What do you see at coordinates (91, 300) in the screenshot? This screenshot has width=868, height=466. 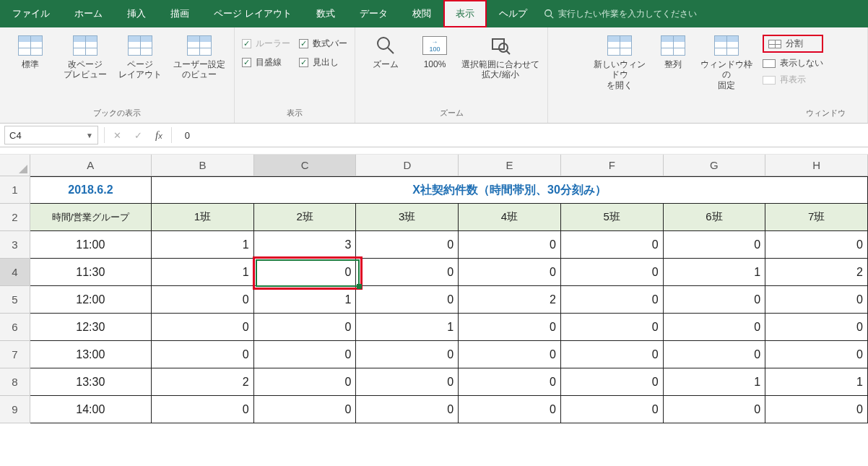 I see `cell-time: 12:00` at bounding box center [91, 300].